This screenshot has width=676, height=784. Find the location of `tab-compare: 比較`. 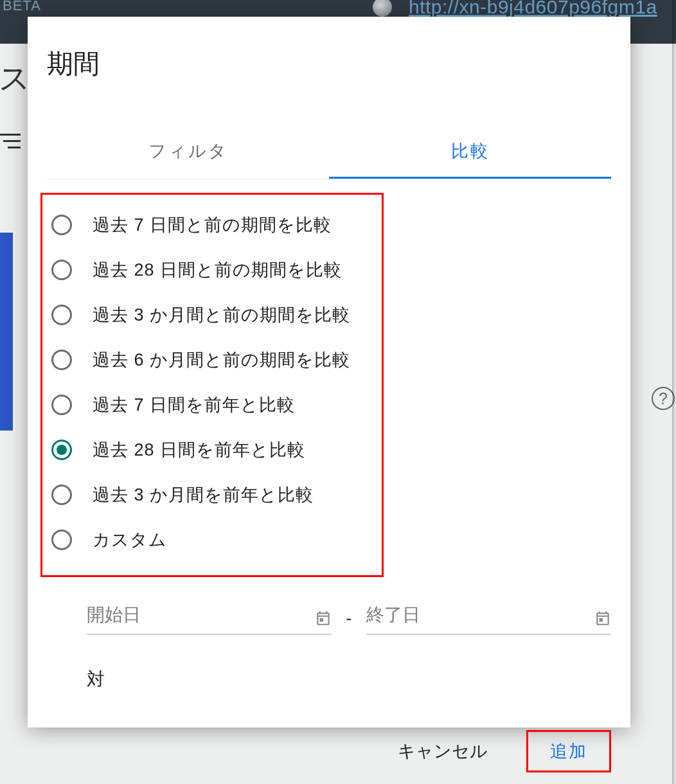

tab-compare: 比較 is located at coordinates (470, 156).